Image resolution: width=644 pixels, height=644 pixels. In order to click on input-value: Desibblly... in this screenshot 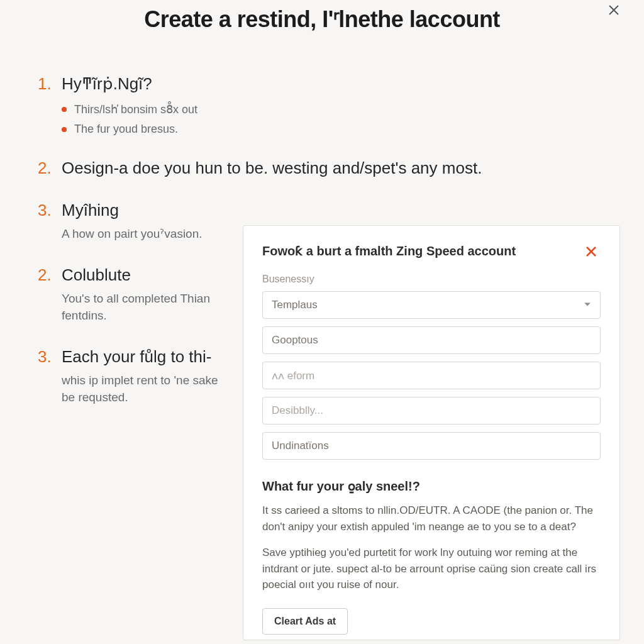, I will do `click(297, 411)`.